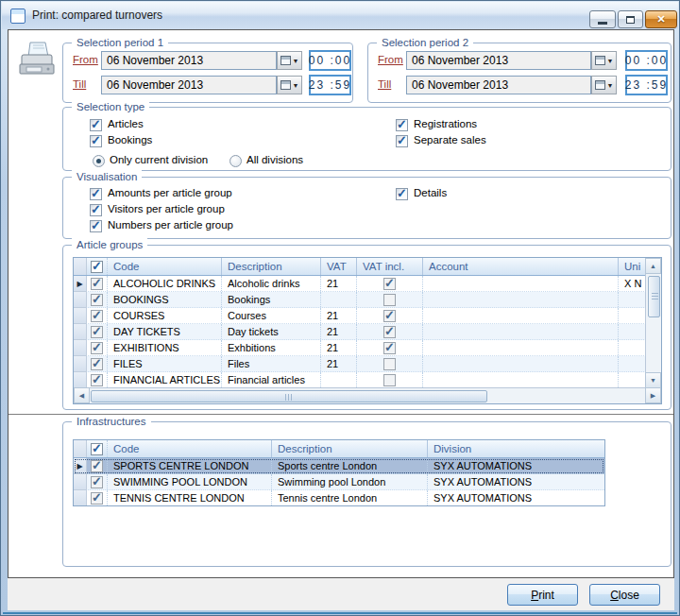  I want to click on period1-from-calendar-button: ▼, so click(289, 60).